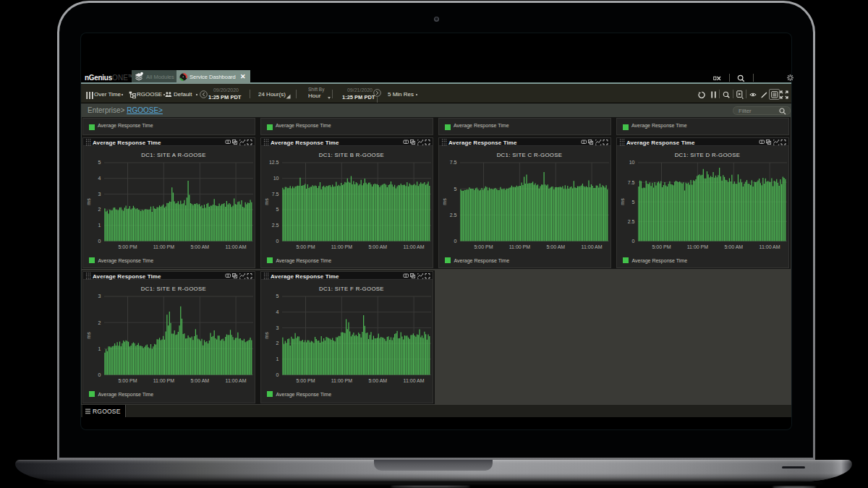  I want to click on svg-text: DC1: SITE C R-GOOSE, so click(529, 155).